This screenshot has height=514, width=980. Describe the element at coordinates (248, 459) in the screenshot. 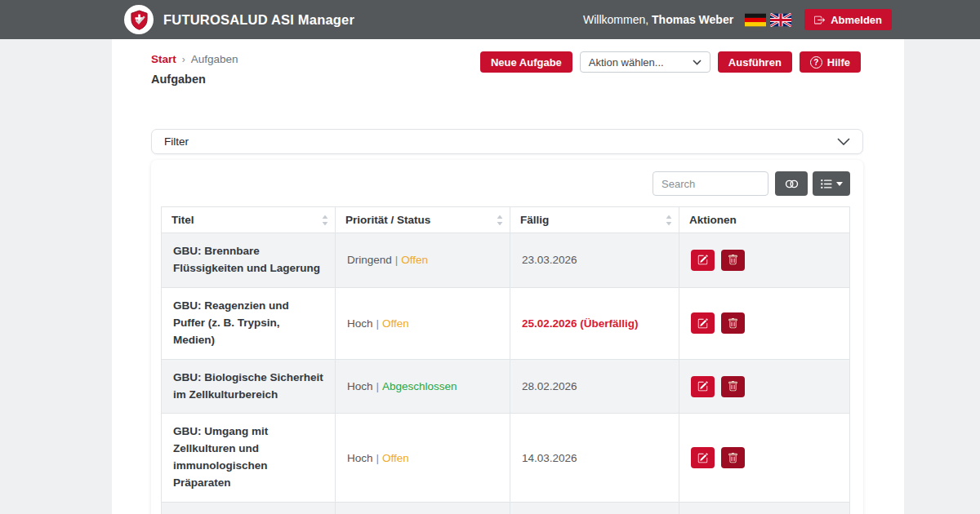

I see `task-title: GBU: Umgang mit Zellkulturen und immunol…` at that location.